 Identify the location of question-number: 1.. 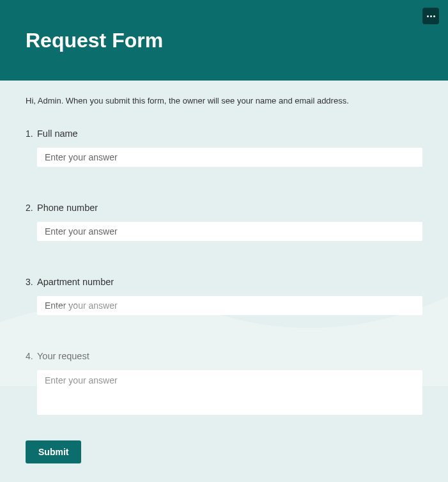
(31, 134).